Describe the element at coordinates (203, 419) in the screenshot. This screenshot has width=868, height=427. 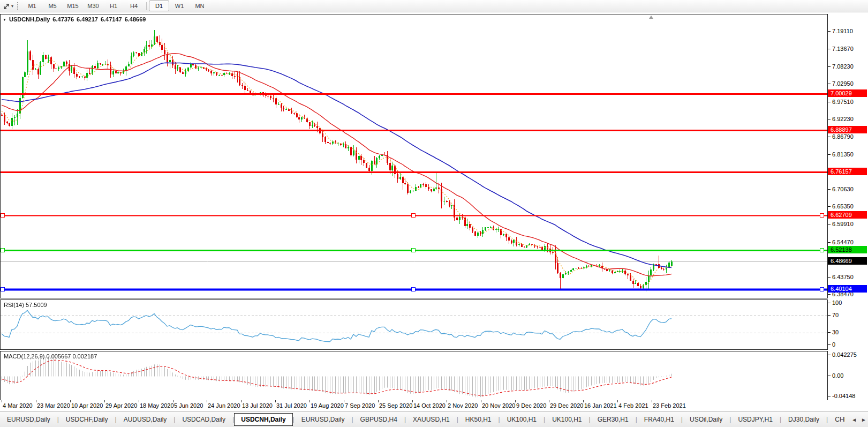
I see `tab-usdcad-daily: USDCAD,Daily` at that location.